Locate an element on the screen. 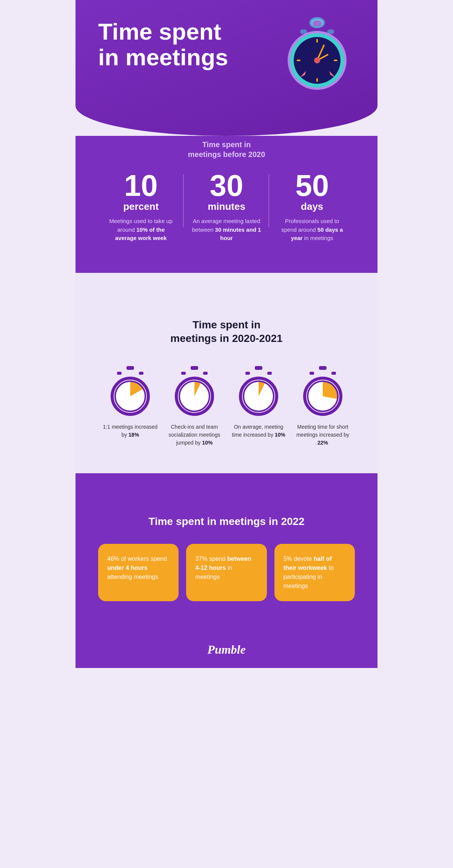 The height and width of the screenshot is (868, 453). stopwatch-4-icon is located at coordinates (323, 391).